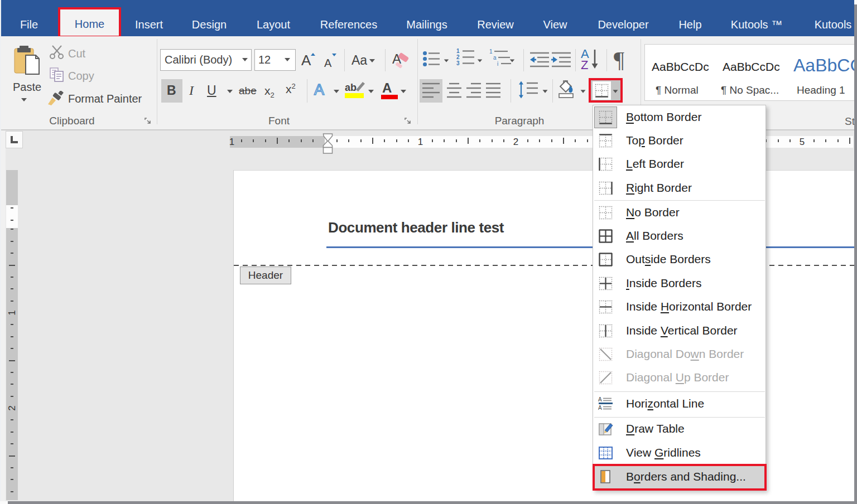 This screenshot has width=857, height=504. What do you see at coordinates (585, 64) in the screenshot?
I see `svg-text: Z` at bounding box center [585, 64].